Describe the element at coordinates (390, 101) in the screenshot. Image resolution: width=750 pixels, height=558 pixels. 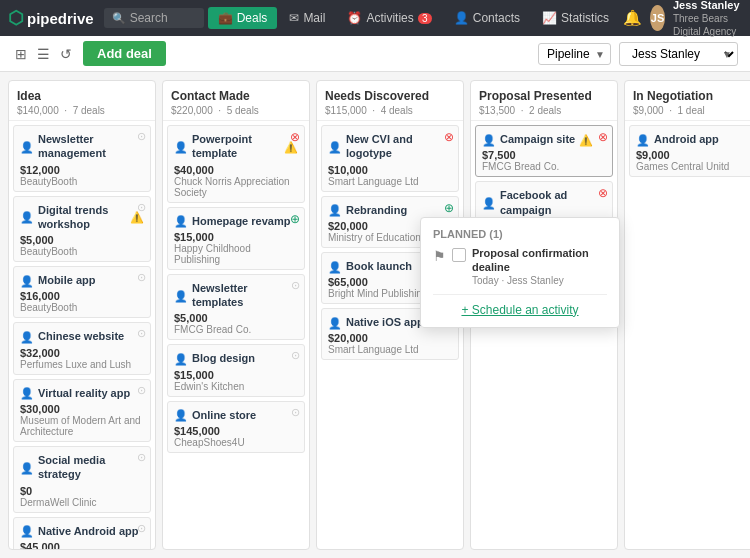
I see `column-needs-discovered-header: Needs Discovered $115,000 · 4 deals` at that location.